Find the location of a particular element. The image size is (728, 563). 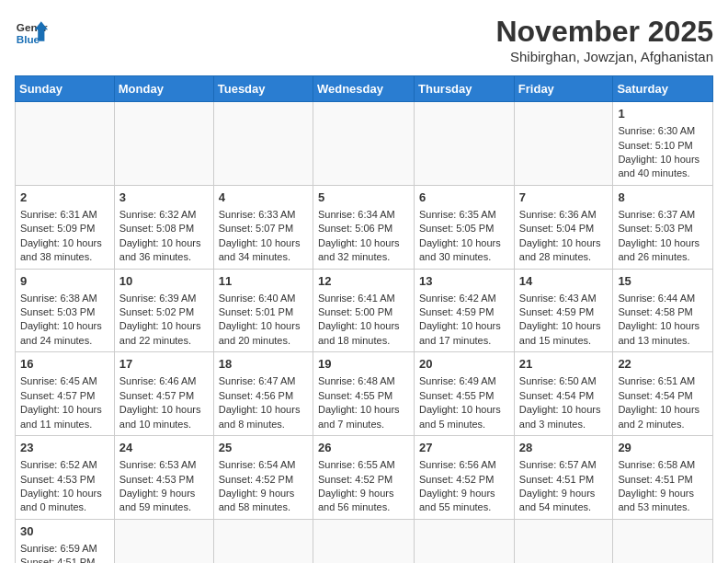

day-number: 26 is located at coordinates (364, 448).